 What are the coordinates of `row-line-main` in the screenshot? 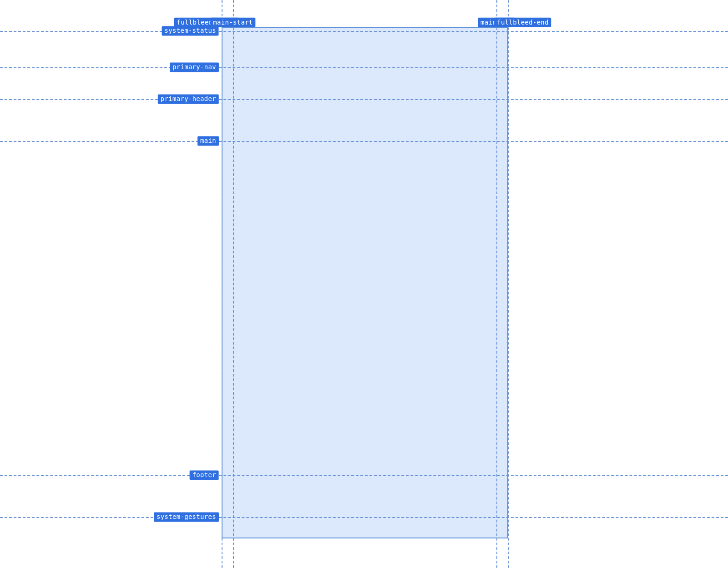 It's located at (364, 141).